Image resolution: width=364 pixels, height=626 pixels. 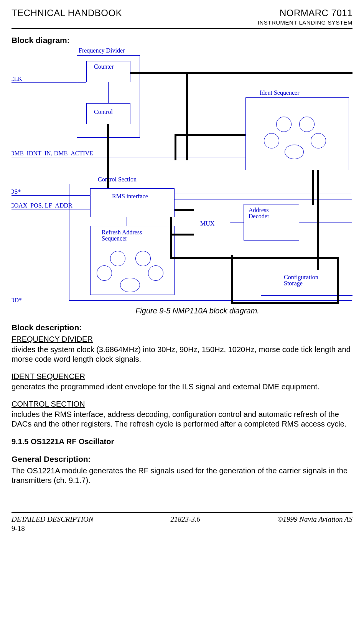 What do you see at coordinates (182, 40) in the screenshot?
I see `block-diagram-heading: Block diagram:` at bounding box center [182, 40].